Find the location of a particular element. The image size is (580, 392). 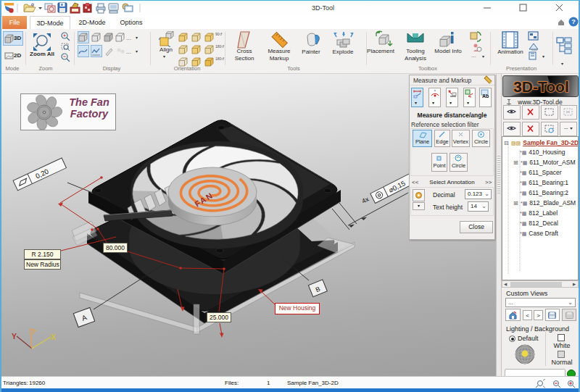

svg-text: X is located at coordinates (54, 337).